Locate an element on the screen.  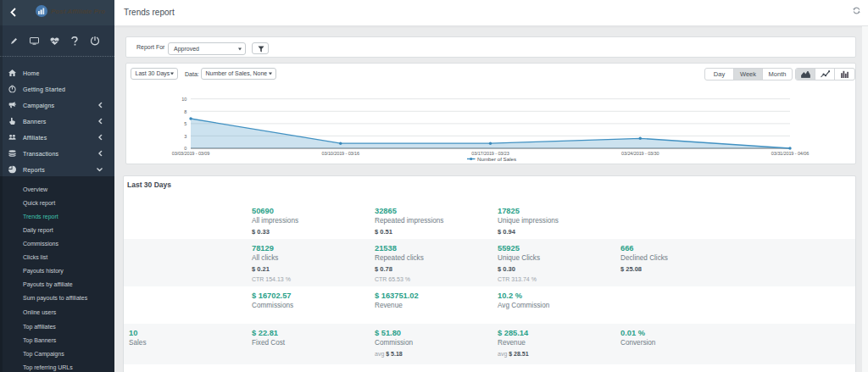
svg-text: 8 is located at coordinates (185, 112).